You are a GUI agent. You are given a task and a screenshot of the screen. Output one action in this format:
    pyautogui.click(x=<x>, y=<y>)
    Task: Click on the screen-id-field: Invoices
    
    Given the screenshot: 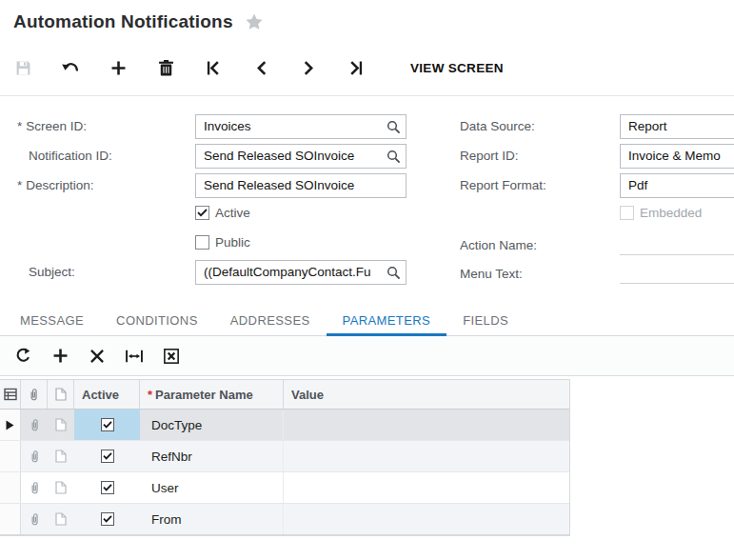 What is the action you would take?
    pyautogui.click(x=301, y=127)
    